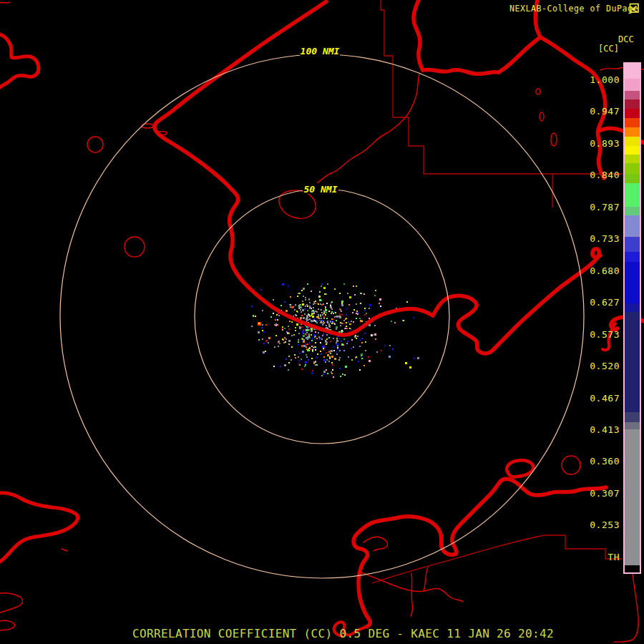 The image size is (644, 644). Describe the element at coordinates (5, 3) in the screenshot. I see `coast-detail-nwcorner` at that location.